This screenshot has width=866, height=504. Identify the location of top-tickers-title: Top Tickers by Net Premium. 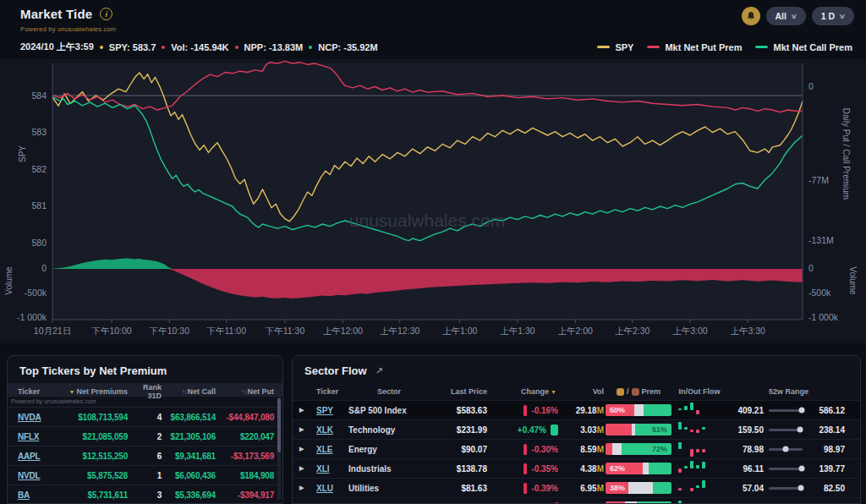
(145, 370).